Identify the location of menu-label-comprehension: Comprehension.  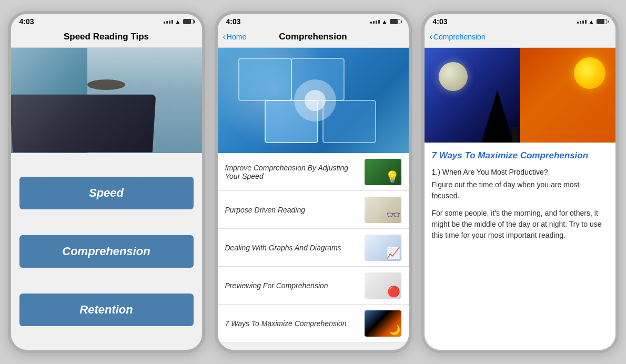
(106, 251).